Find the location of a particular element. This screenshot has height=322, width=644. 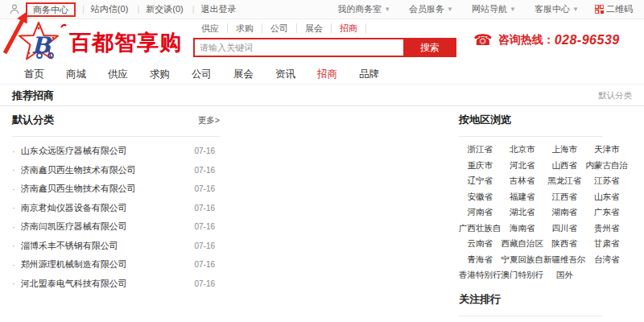

region-link: 重庆市 is located at coordinates (481, 166).